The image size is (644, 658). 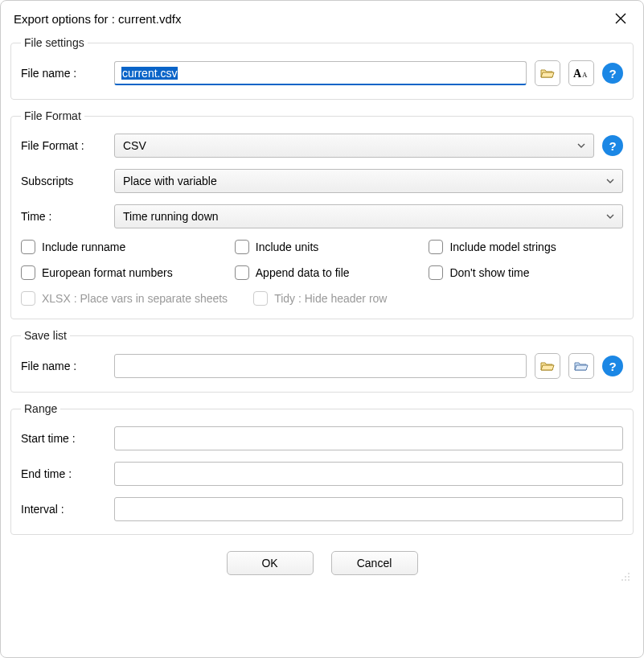 I want to click on resize-grip-icon, so click(x=625, y=576).